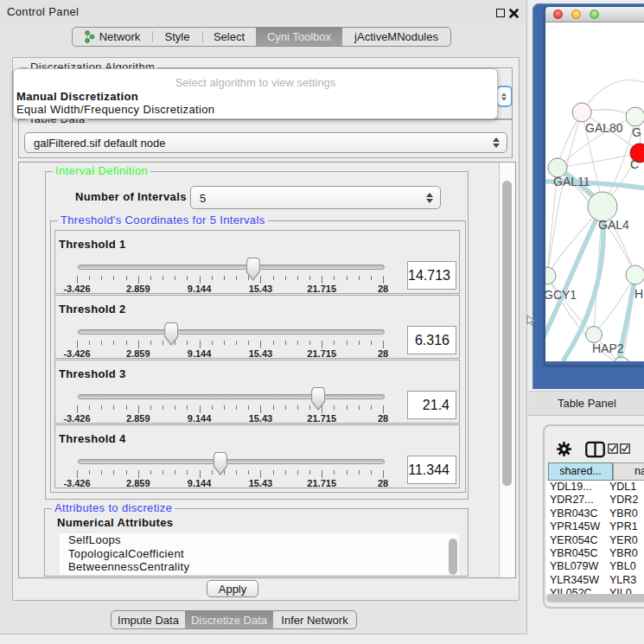 The image size is (644, 644). I want to click on column-layout-icon, so click(595, 450).